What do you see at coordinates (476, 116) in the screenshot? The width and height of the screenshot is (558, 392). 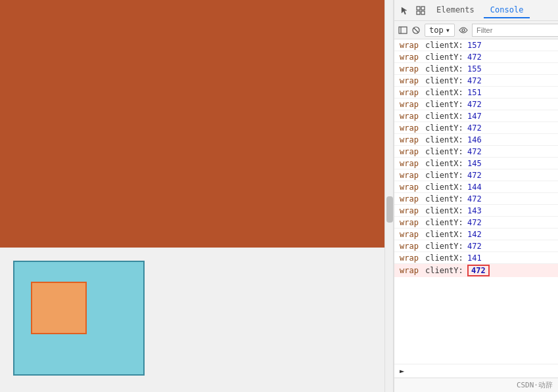 I see `log-row: wrapclientX:147` at bounding box center [476, 116].